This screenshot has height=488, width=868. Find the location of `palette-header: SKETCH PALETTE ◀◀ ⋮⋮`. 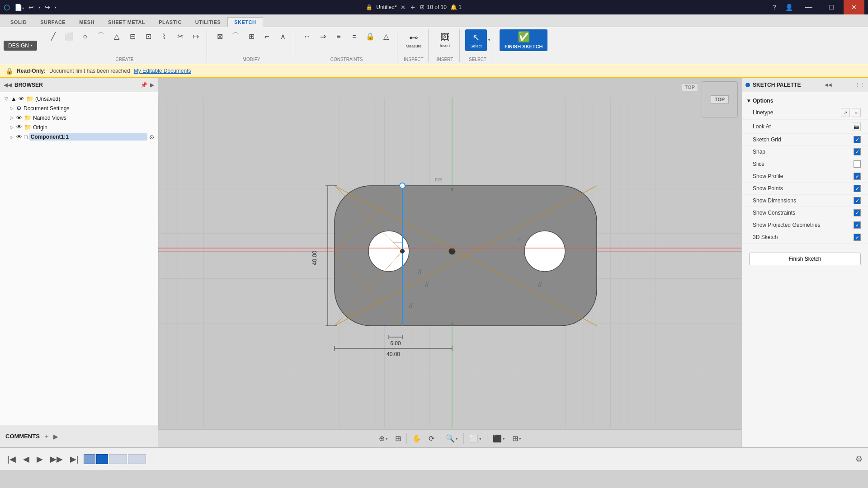

palette-header: SKETCH PALETTE ◀◀ ⋮⋮ is located at coordinates (805, 85).